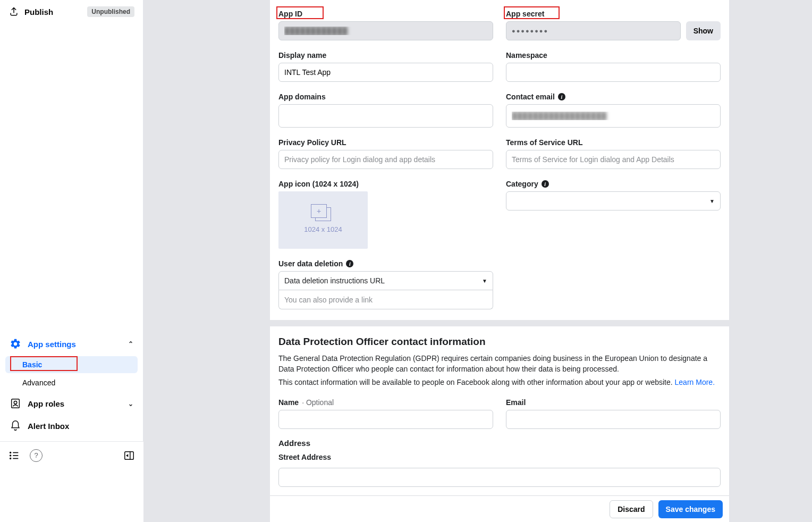  Describe the element at coordinates (500, 477) in the screenshot. I see `street-field` at that location.